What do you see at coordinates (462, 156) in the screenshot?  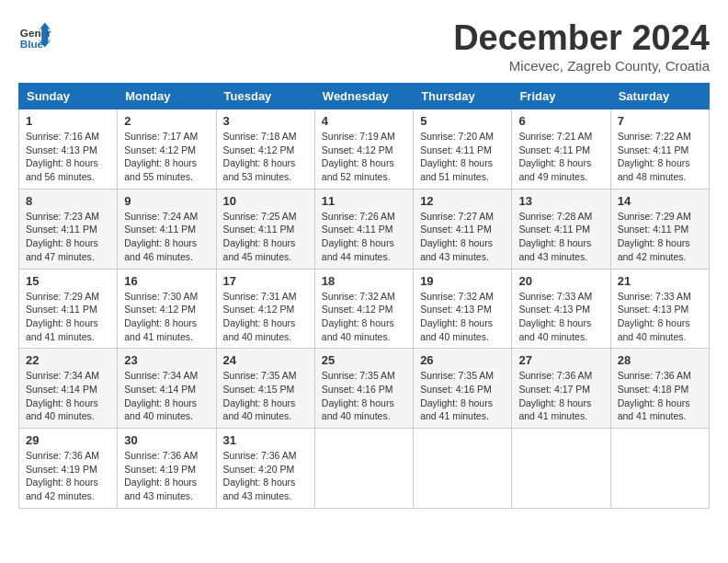 I see `day-info: Sunrise: 7:20 AM Sunset: 4:11 PM Dayligh…` at bounding box center [462, 156].